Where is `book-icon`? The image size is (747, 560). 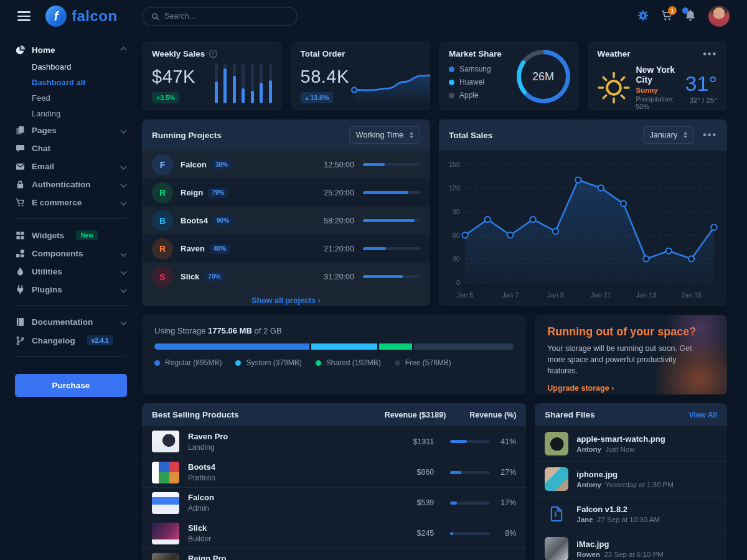
book-icon is located at coordinates (20, 322).